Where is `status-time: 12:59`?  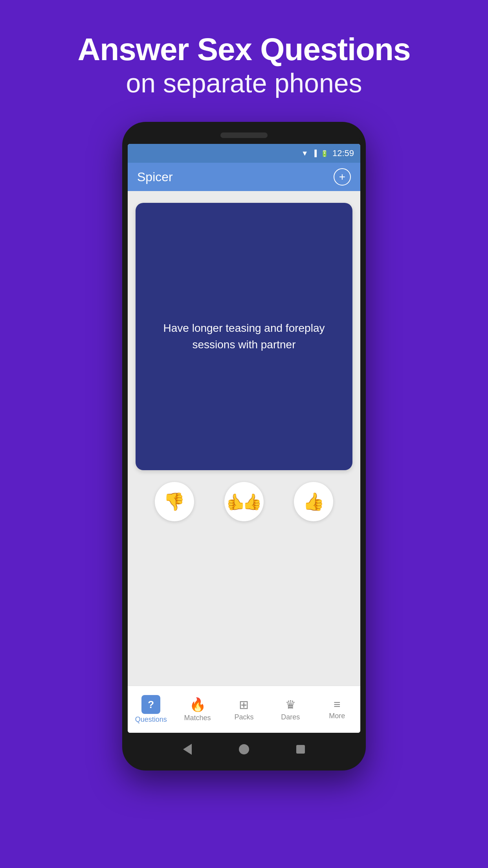 status-time: 12:59 is located at coordinates (343, 153).